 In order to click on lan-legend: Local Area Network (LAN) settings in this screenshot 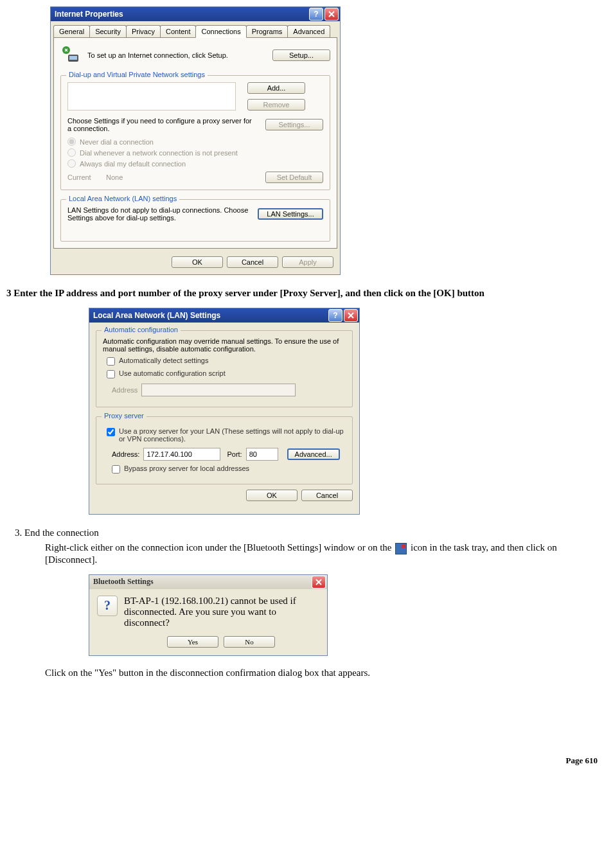, I will do `click(123, 199)`.